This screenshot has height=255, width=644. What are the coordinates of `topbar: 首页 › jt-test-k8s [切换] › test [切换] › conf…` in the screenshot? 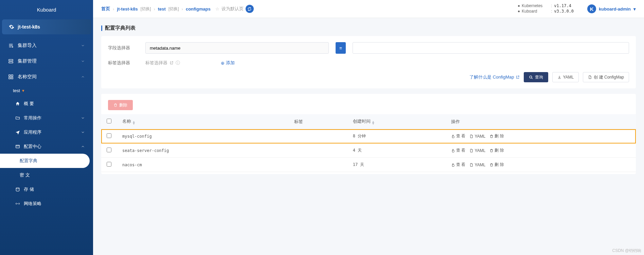 It's located at (369, 9).